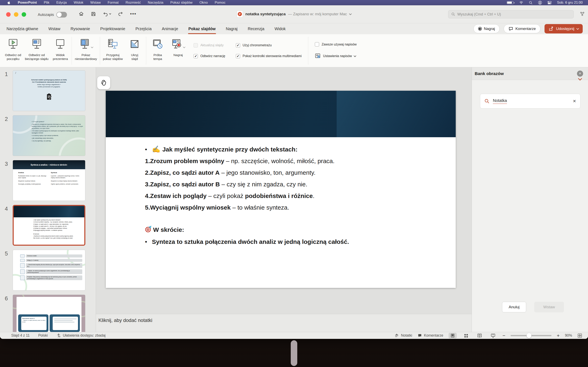  Describe the element at coordinates (521, 2) in the screenshot. I see `wifi-icon` at that location.